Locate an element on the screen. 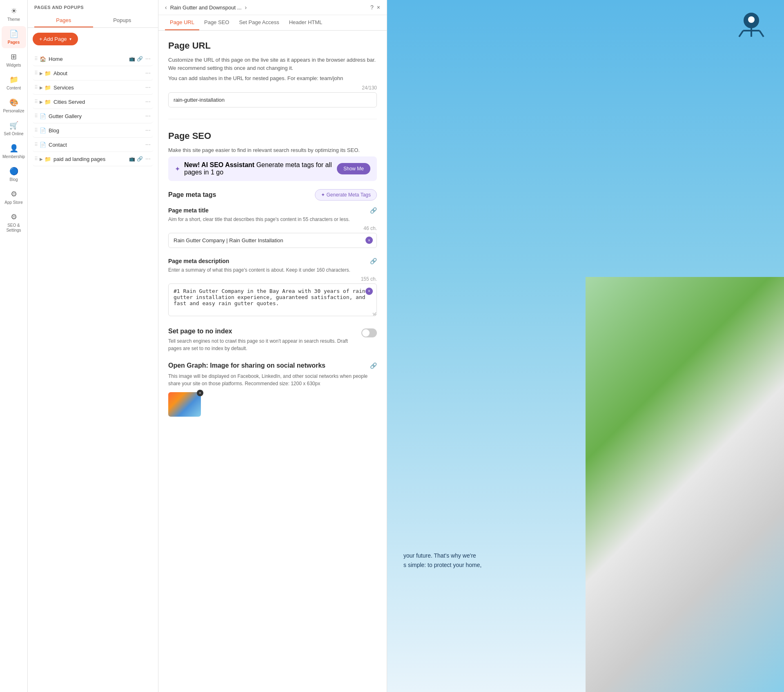  sidebar-item-pages: 📄 Pages is located at coordinates (14, 37).